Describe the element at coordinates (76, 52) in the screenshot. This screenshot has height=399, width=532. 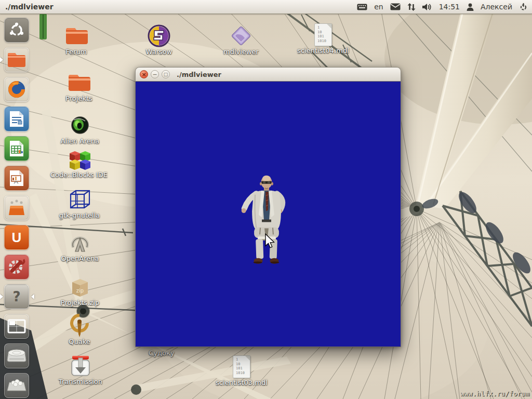
I see `desktop-icon-label: Ferum` at that location.